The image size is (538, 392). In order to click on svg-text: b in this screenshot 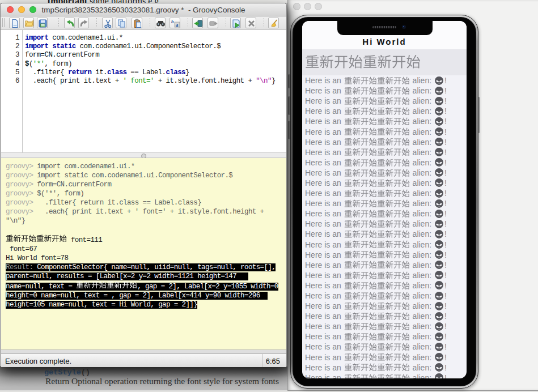, I will do `click(172, 22)`.